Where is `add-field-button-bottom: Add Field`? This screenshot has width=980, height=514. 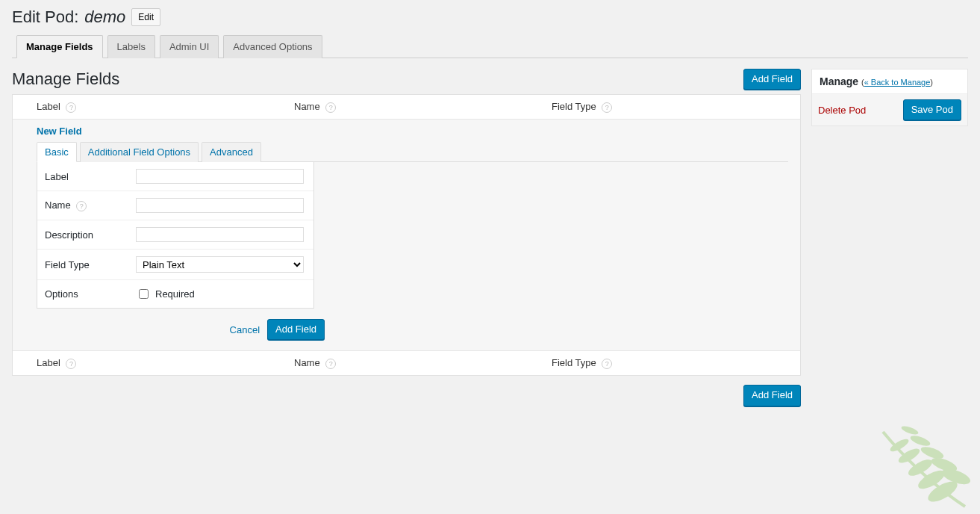
add-field-button-bottom: Add Field is located at coordinates (772, 395).